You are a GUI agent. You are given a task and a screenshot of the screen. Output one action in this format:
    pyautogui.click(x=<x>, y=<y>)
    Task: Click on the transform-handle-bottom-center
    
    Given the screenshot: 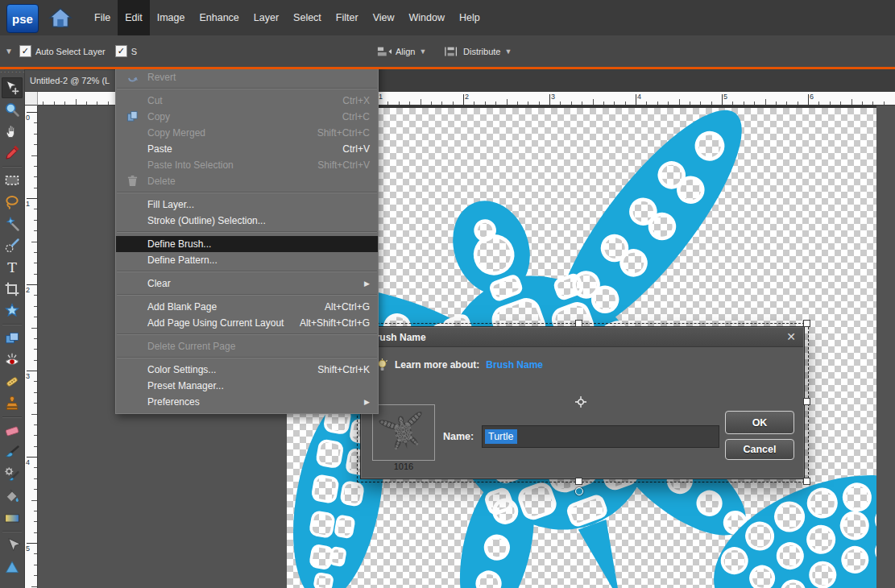 What is the action you would take?
    pyautogui.click(x=578, y=482)
    